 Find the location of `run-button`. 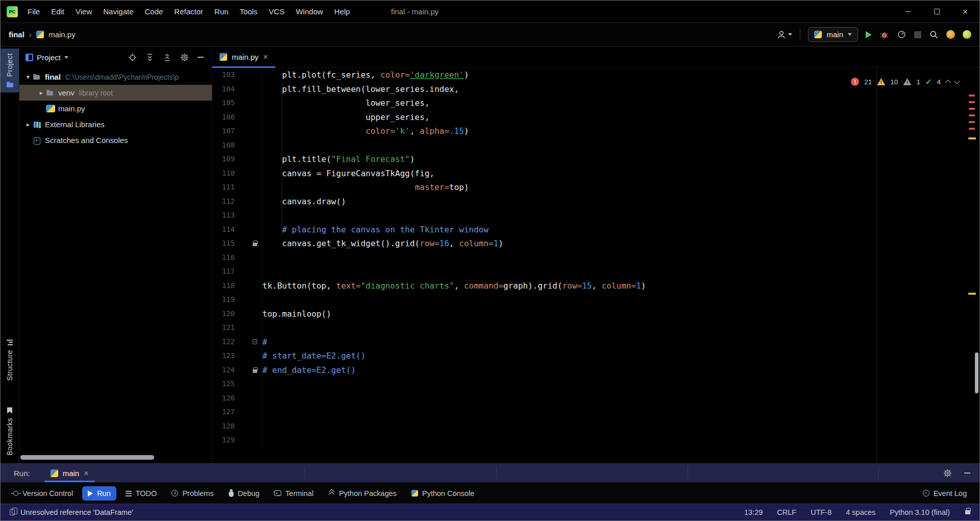

run-button is located at coordinates (869, 35).